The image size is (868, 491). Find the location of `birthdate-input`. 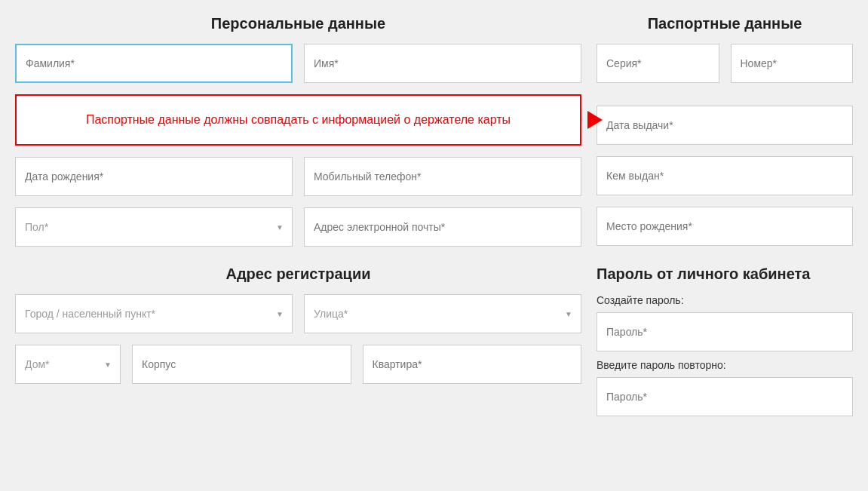

birthdate-input is located at coordinates (154, 176).